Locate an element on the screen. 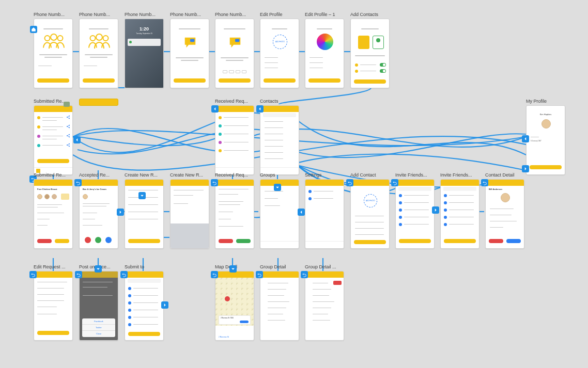 This screenshot has width=588, height=368. request-title: Ben & Jerry's Ice Cream is located at coordinates (95, 189).